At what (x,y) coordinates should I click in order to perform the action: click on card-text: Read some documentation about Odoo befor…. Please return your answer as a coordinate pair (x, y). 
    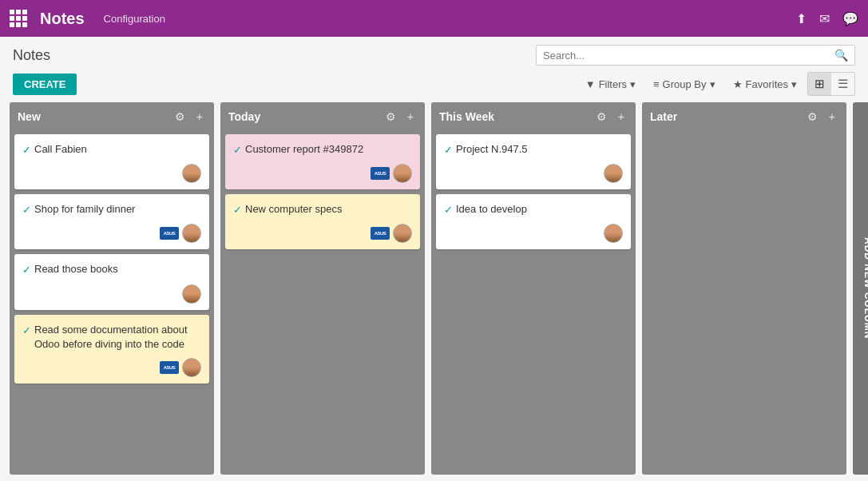
    Looking at the image, I should click on (118, 337).